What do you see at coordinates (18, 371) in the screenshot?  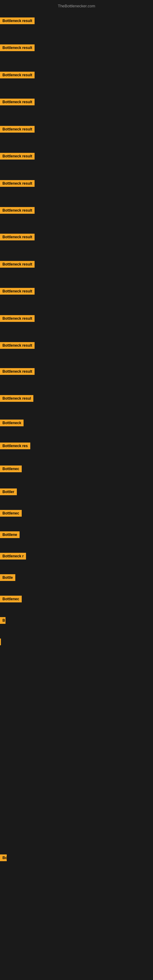 I see `bottleneck-label-14: Bottleneck result` at bounding box center [18, 371].